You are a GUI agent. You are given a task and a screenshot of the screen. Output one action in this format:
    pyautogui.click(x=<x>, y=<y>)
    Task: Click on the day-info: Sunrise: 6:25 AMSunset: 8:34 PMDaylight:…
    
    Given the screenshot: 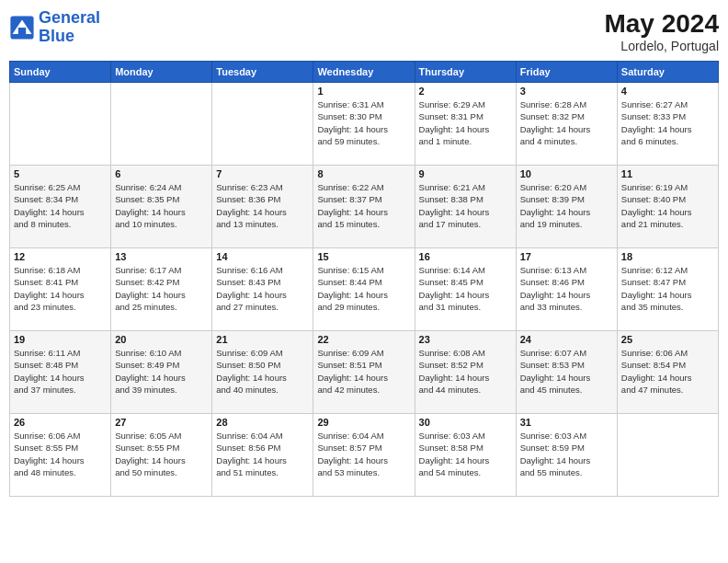 What is the action you would take?
    pyautogui.click(x=61, y=206)
    